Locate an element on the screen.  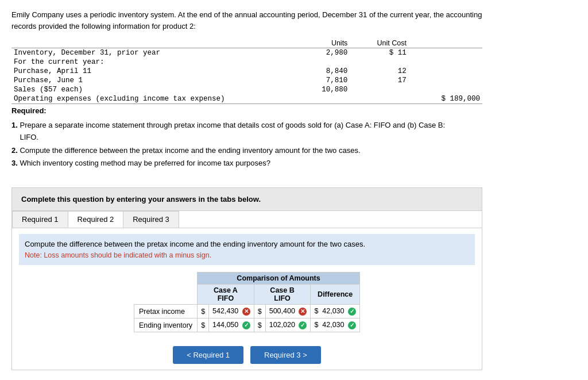
table-row: Pretax income $ 542,430 ✕ $ 500,400 ✕ $ … is located at coordinates (247, 312).